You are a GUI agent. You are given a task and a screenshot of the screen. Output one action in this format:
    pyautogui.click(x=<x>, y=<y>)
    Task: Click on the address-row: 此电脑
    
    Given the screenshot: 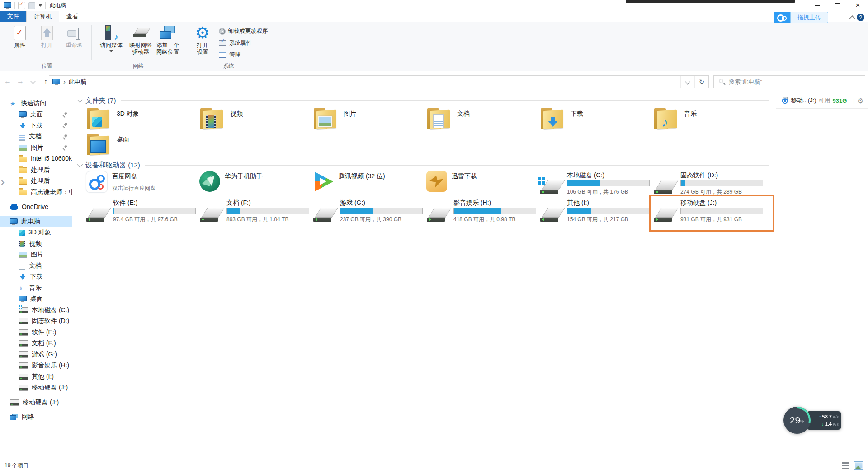 What is the action you would take?
    pyautogui.click(x=434, y=82)
    